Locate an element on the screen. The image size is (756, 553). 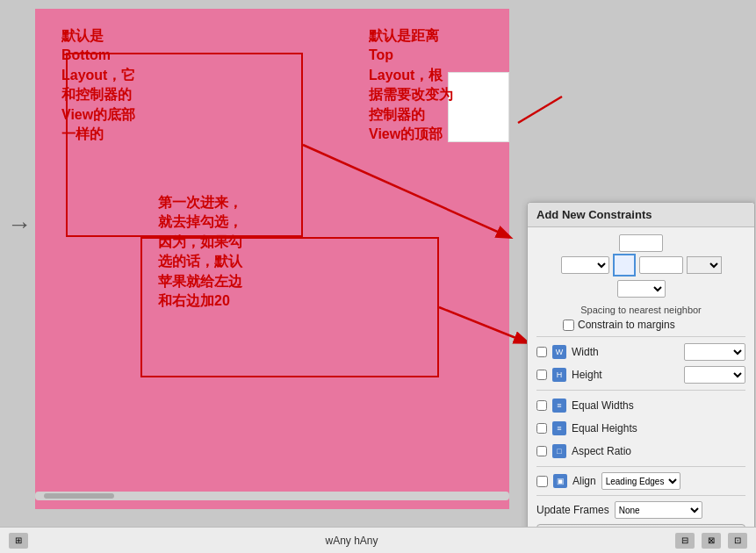
aspect-ratio-checkbox is located at coordinates (542, 451).